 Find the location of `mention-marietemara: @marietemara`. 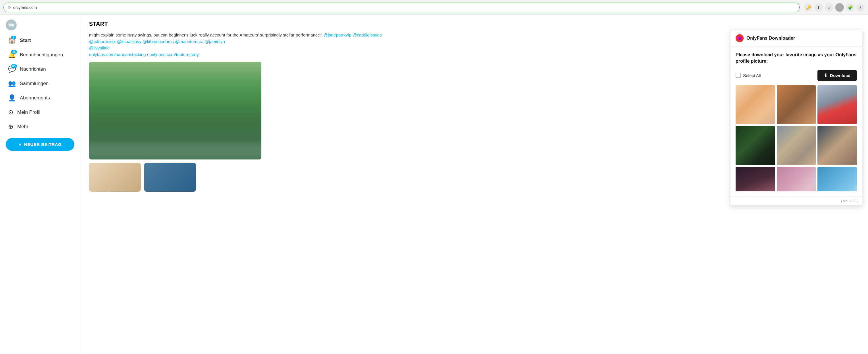

mention-marietemara: @marietemara is located at coordinates (189, 41).